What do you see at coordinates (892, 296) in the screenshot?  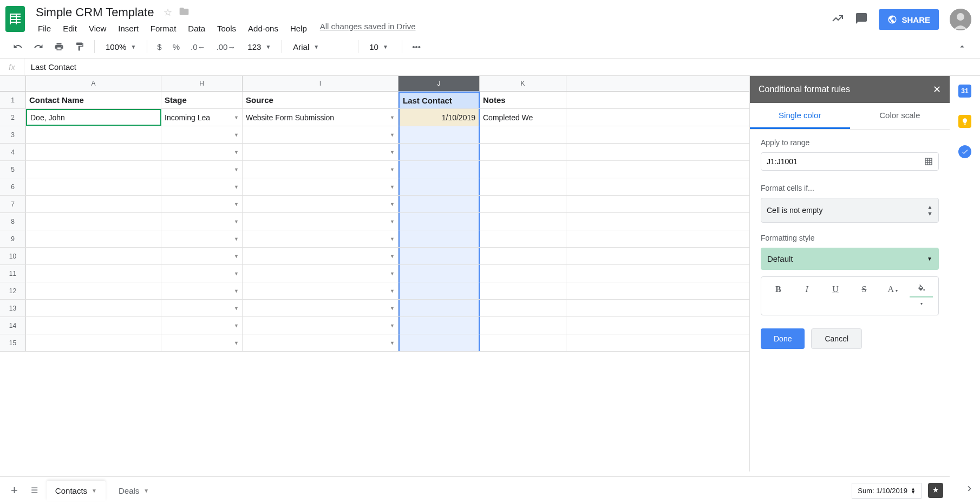 I see `text-color-button: A ▾` at bounding box center [892, 296].